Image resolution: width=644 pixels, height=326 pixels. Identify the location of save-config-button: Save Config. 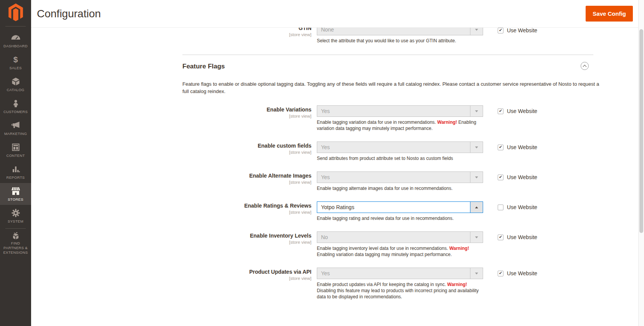
(609, 14).